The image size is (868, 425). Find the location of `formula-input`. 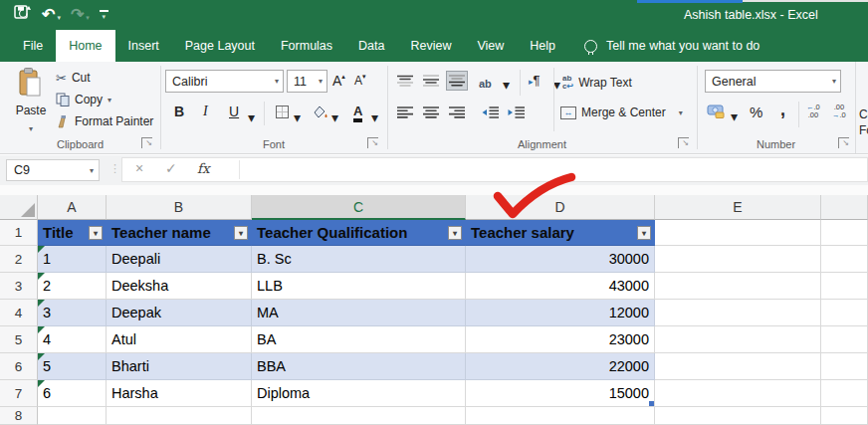

formula-input is located at coordinates (554, 170).